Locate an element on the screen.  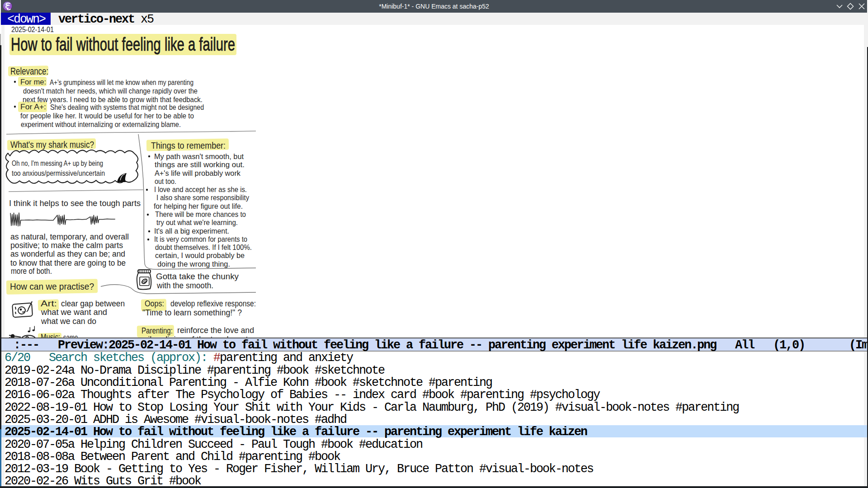
svg-text: For A+: is located at coordinates (33, 107).